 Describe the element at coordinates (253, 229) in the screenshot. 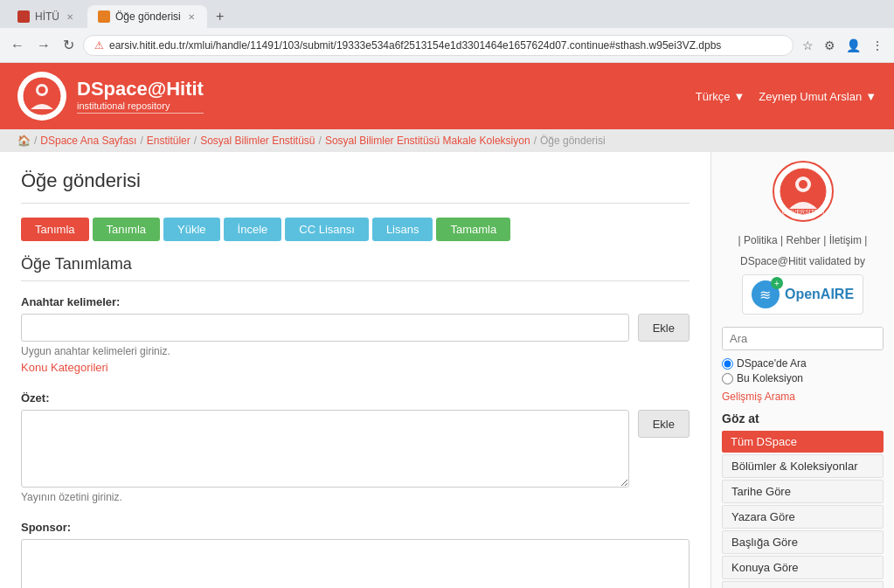

I see `step-incele: İncele` at that location.